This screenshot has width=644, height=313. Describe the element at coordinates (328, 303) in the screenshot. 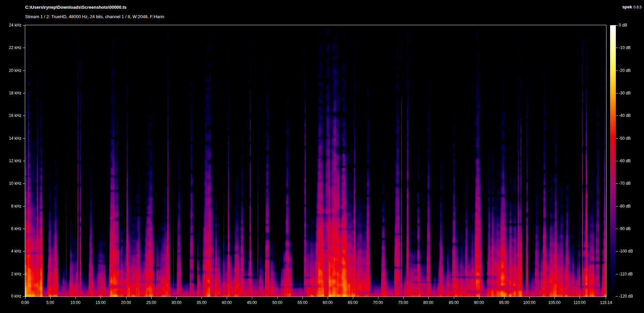

I see `time-tick-label: 60:00` at that location.